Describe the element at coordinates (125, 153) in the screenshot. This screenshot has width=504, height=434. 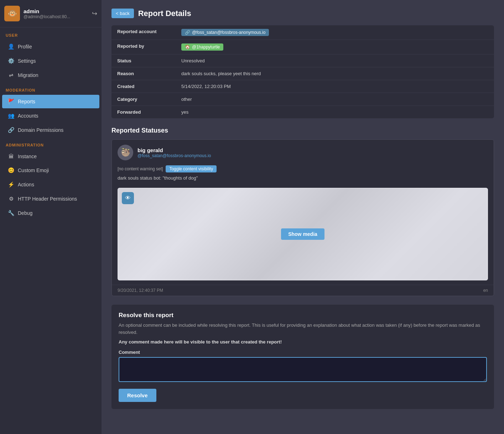
I see `status-avatar: 🦥` at that location.